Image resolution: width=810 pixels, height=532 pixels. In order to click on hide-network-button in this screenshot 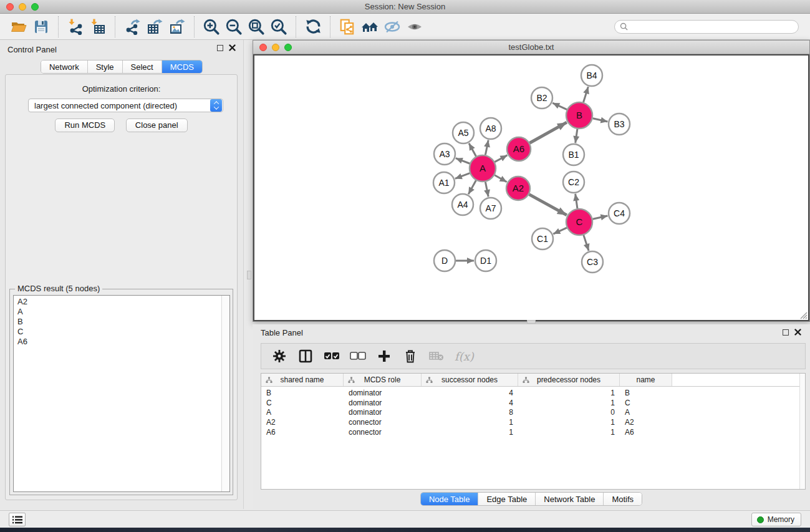, I will do `click(392, 27)`.